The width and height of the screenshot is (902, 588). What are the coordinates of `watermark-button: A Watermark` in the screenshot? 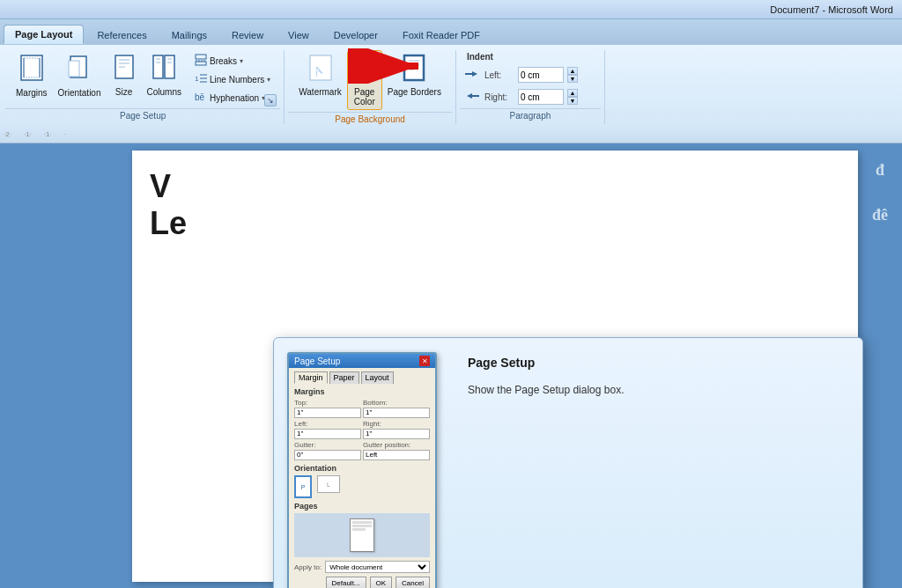 It's located at (321, 76).